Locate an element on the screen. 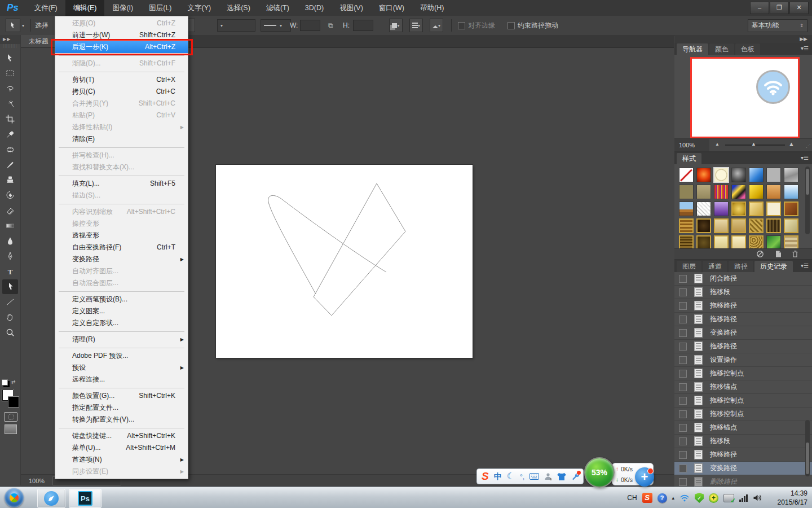 This screenshot has height=508, width=812. edit-menu-item: 粘贴(P)Ctrl+V is located at coordinates (122, 115).